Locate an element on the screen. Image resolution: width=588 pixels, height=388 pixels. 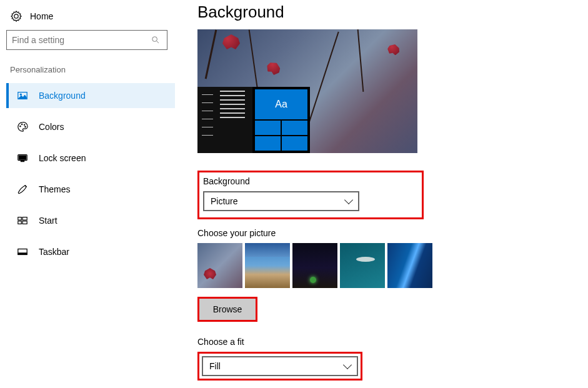
sidebar-item-label: Background is located at coordinates (62, 96).